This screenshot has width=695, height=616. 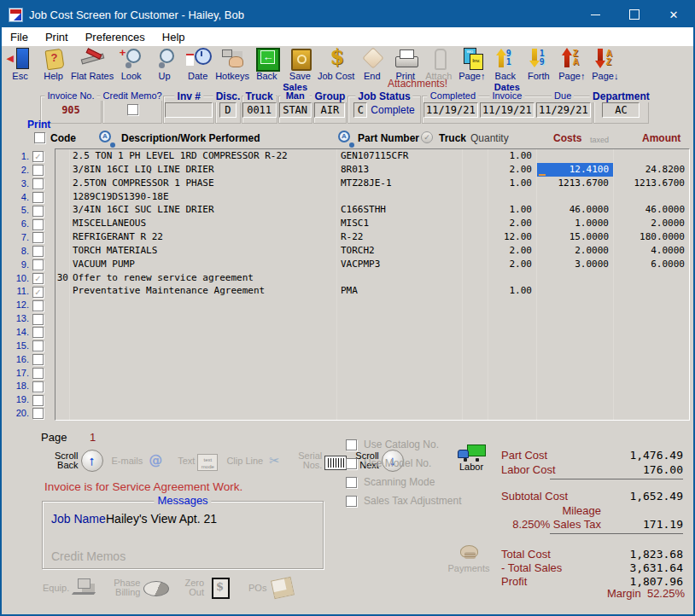 What do you see at coordinates (131, 64) in the screenshot?
I see `toolbar-button-magnifier-plus: Look` at bounding box center [131, 64].